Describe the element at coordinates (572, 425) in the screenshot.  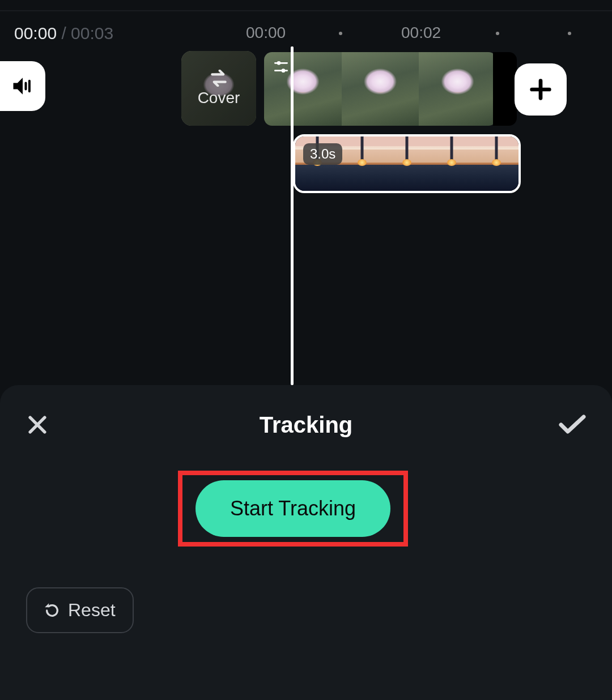
I see `confirm-button` at that location.